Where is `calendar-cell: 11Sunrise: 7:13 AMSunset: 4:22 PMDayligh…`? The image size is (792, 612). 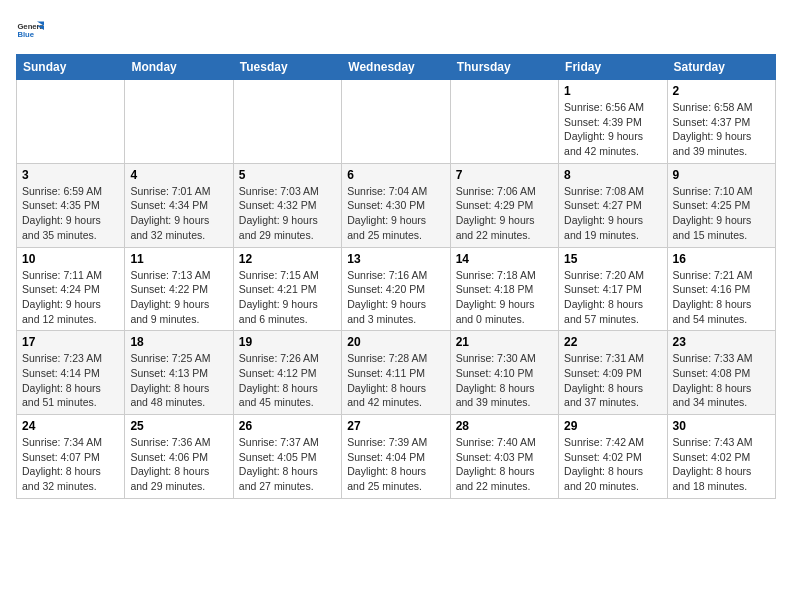
calendar-cell: 11Sunrise: 7:13 AMSunset: 4:22 PMDayligh… is located at coordinates (179, 289).